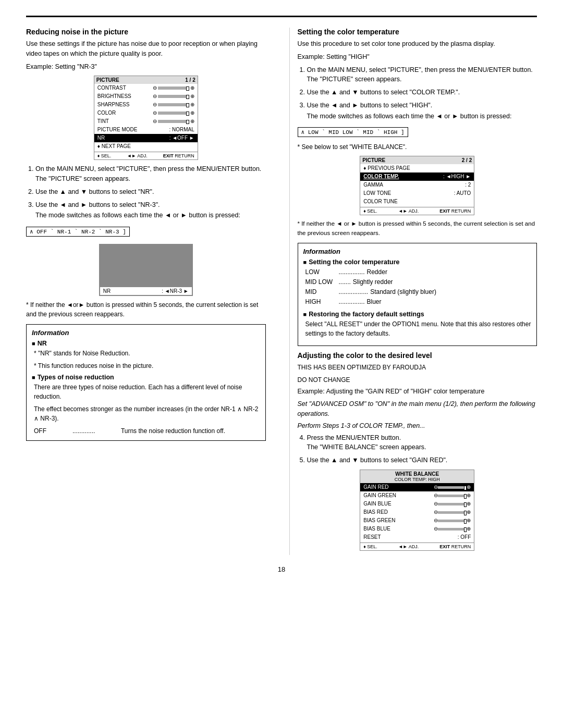  I want to click on nr-screen-bottom: NR : ◄NR-3 ►, so click(146, 291).